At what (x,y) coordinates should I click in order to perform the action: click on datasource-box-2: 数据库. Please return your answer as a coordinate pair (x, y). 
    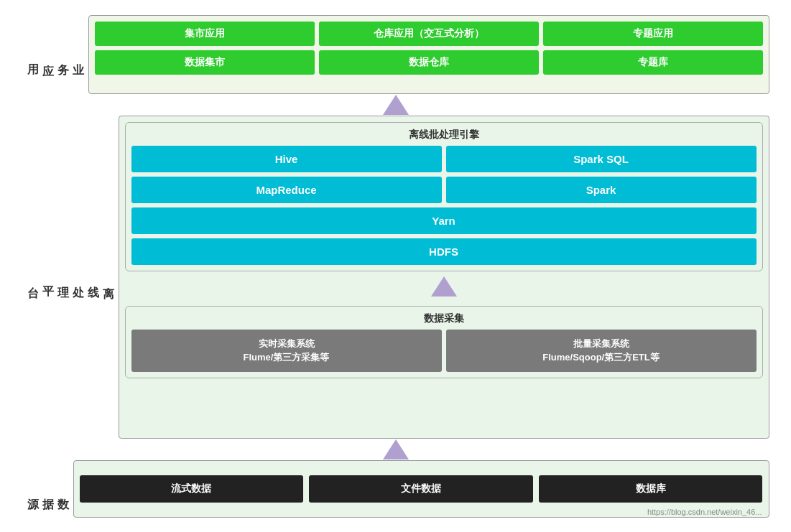
    Looking at the image, I should click on (651, 489).